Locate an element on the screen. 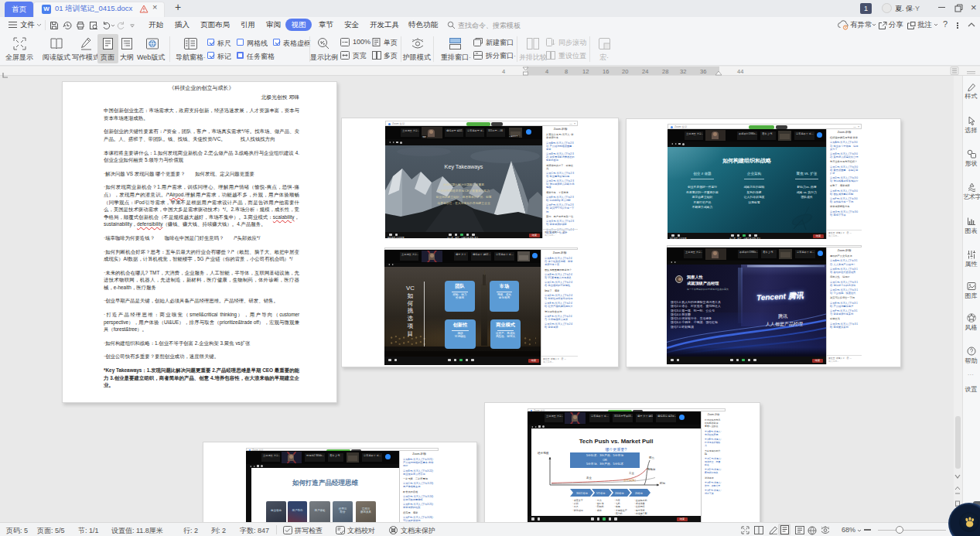 The width and height of the screenshot is (980, 536). svg-text: 20年前 is located at coordinates (639, 493).